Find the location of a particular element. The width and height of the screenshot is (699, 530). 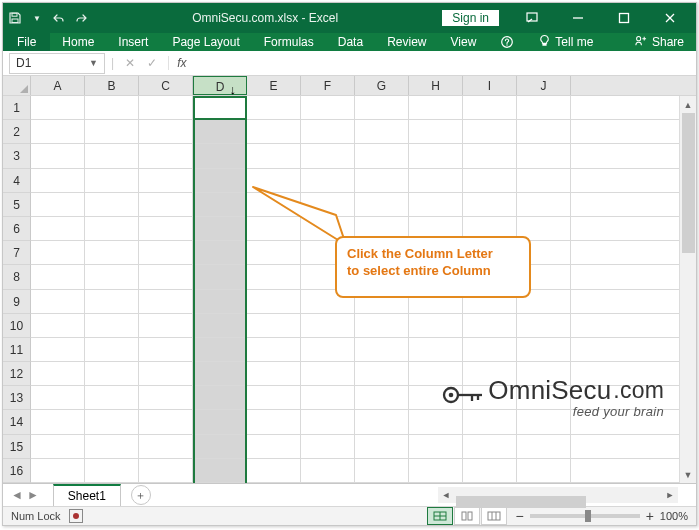

cell-D2 is located at coordinates (220, 132).